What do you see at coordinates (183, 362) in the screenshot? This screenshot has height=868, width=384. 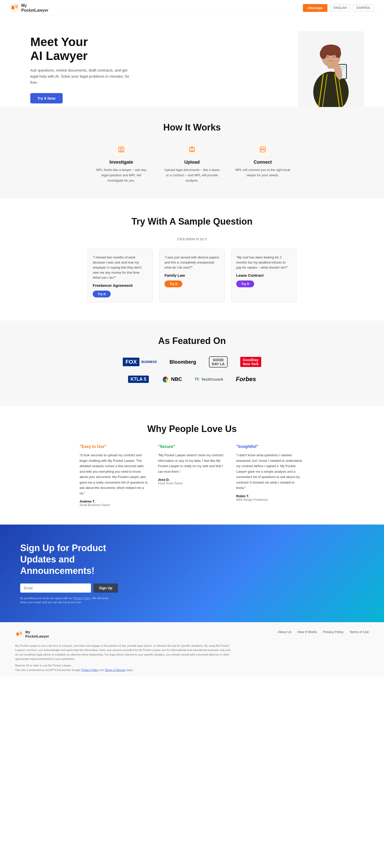 I see `bloomberg-logo: Bloomberg` at bounding box center [183, 362].